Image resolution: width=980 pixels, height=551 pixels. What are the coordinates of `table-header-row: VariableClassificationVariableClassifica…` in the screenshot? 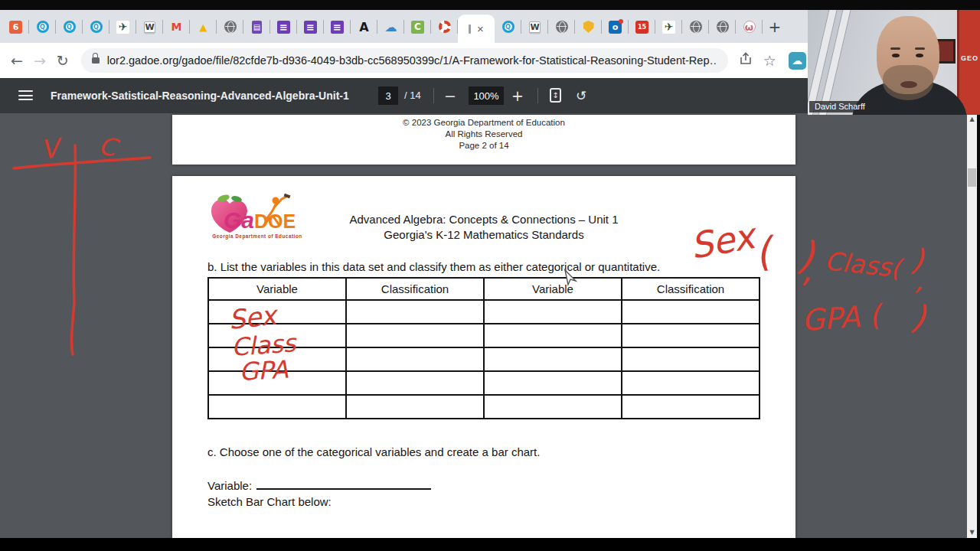 It's located at (484, 289).